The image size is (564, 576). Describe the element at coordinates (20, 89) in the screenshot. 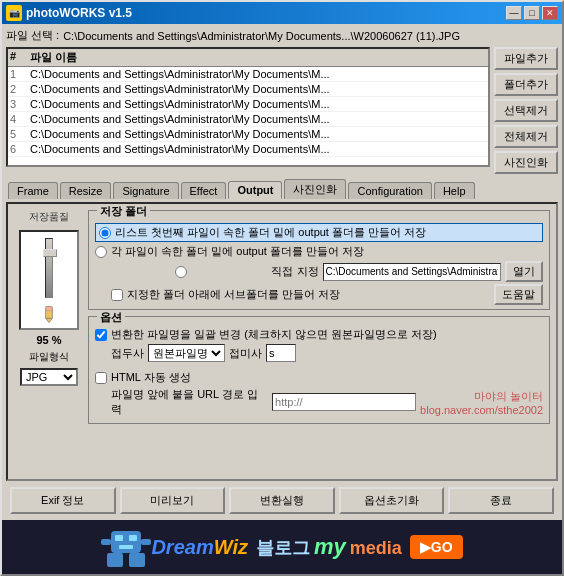

I see `row-num: 2` at that location.